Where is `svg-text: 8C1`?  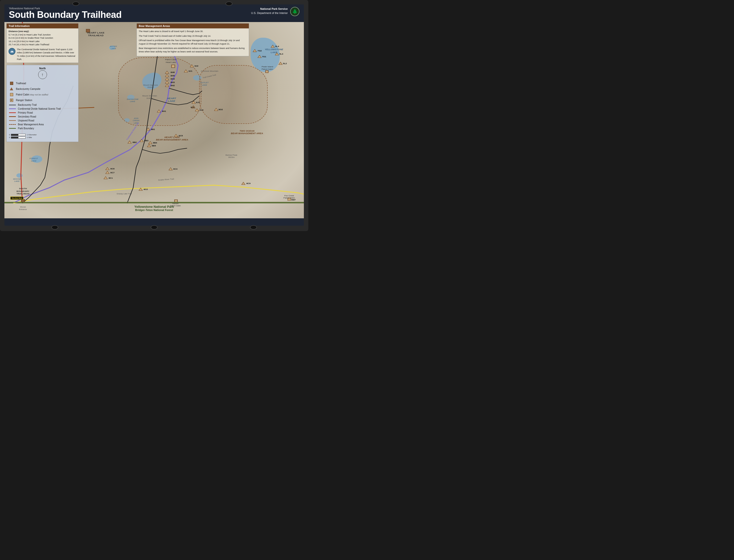 svg-text: 8C1 is located at coordinates (111, 178).